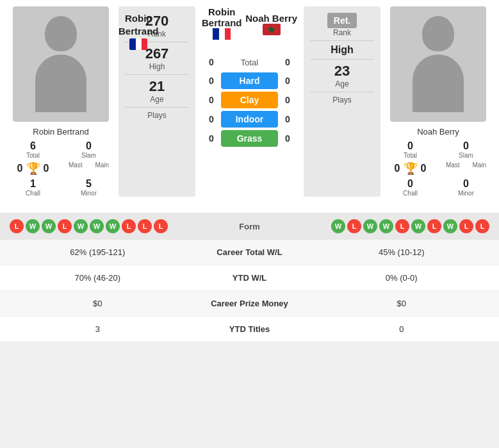  Describe the element at coordinates (342, 41) in the screenshot. I see `rdivider1` at that location.